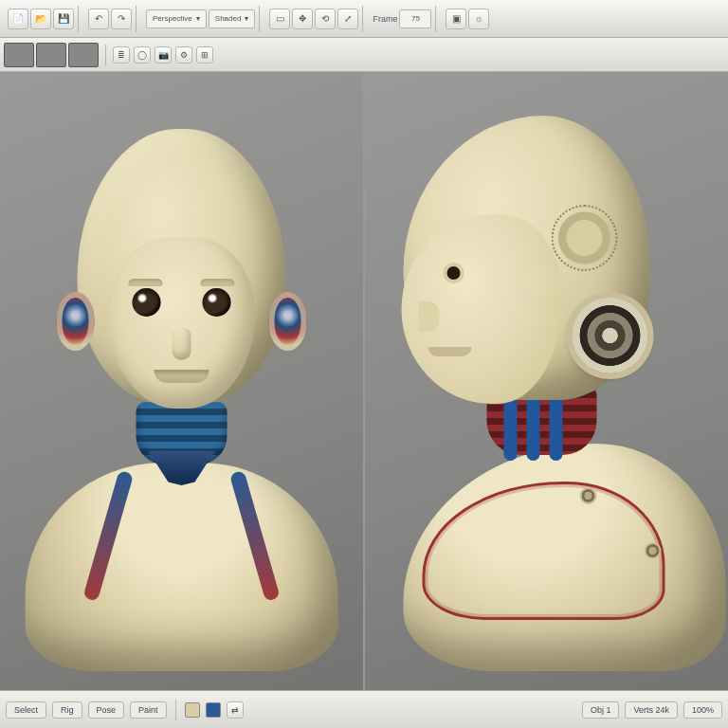 The height and width of the screenshot is (728, 728). I want to click on view-mode-group: Perspective ▾ Shaded ▾, so click(201, 19).